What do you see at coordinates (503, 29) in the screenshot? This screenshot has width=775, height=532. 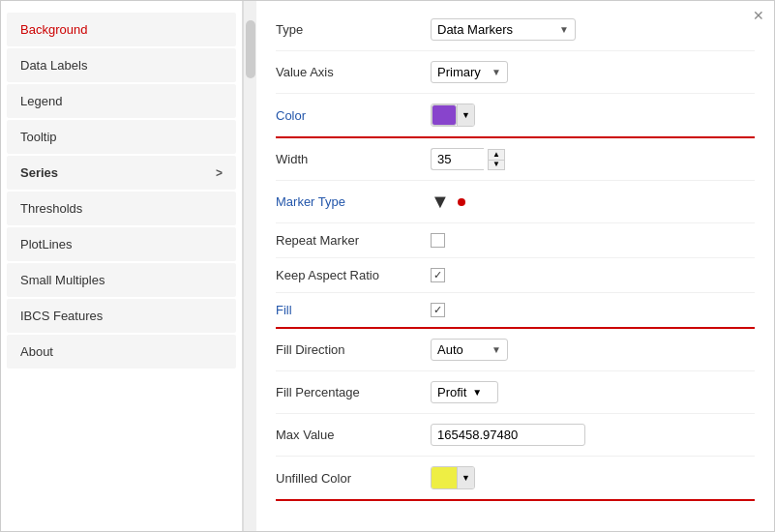 I see `type-select: Data Markers ▼` at bounding box center [503, 29].